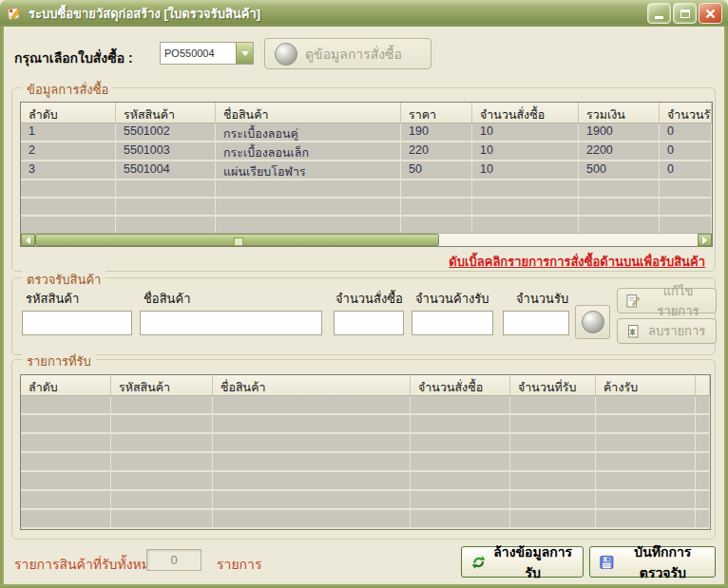  I want to click on window-title: ระบบซื้อขายวัสดุก่อสร้าง [ใบตรวจรับสินค้…, so click(144, 13).